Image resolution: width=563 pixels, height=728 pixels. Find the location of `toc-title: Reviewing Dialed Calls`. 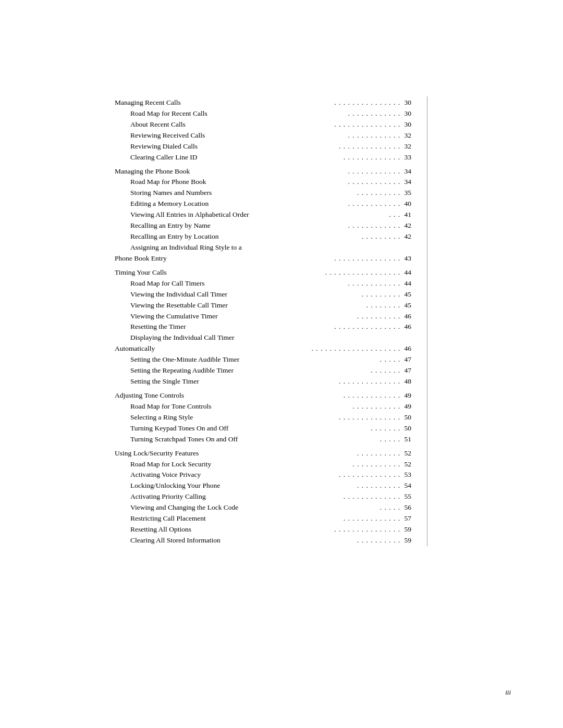

toc-title: Reviewing Dialed Calls is located at coordinates (235, 147).